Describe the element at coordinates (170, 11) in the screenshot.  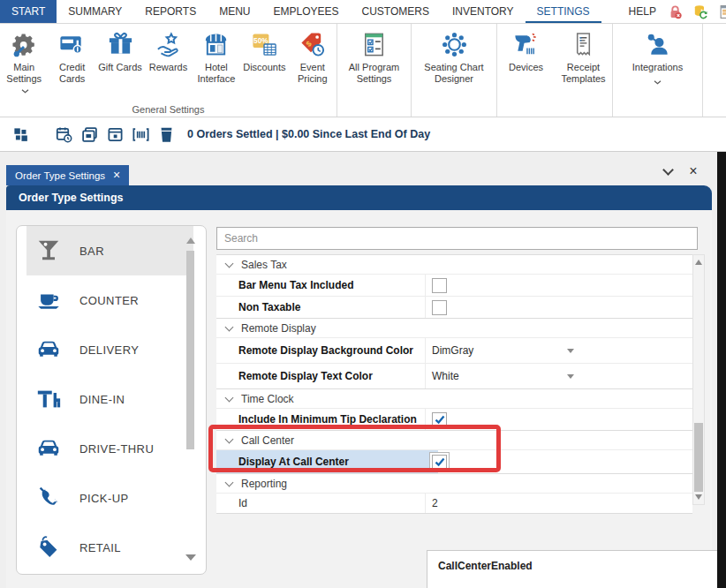
I see `menu-item-reports: REPORTS` at that location.